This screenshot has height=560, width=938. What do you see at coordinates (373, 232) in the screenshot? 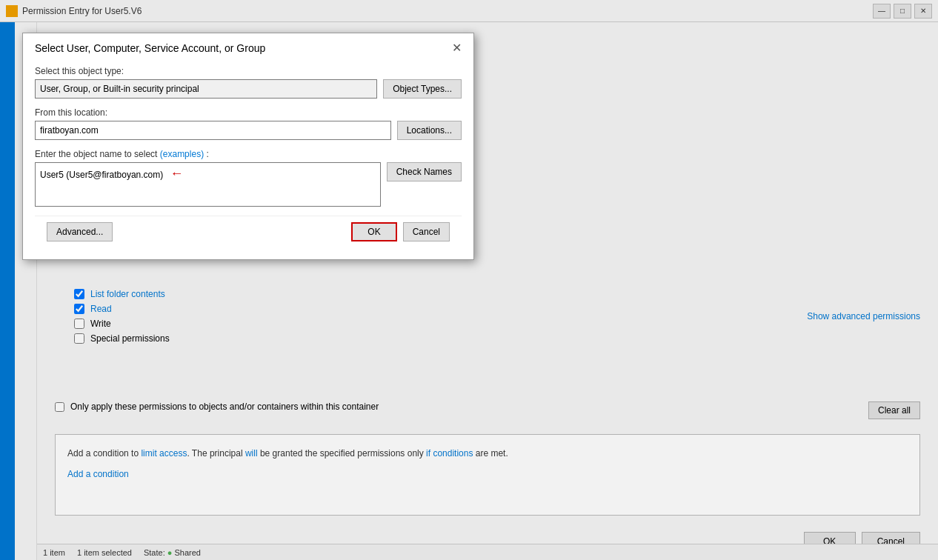
I see `select-user-ok-button: OK` at bounding box center [373, 232].